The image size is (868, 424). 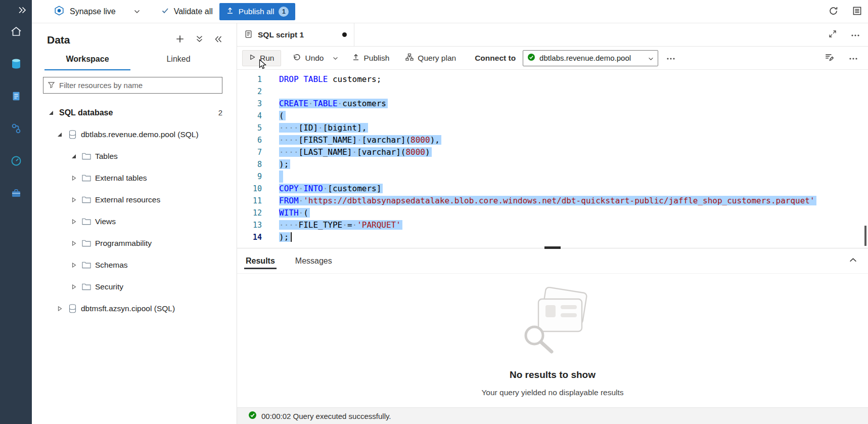 What do you see at coordinates (336, 58) in the screenshot?
I see `undo-dropdown-button` at bounding box center [336, 58].